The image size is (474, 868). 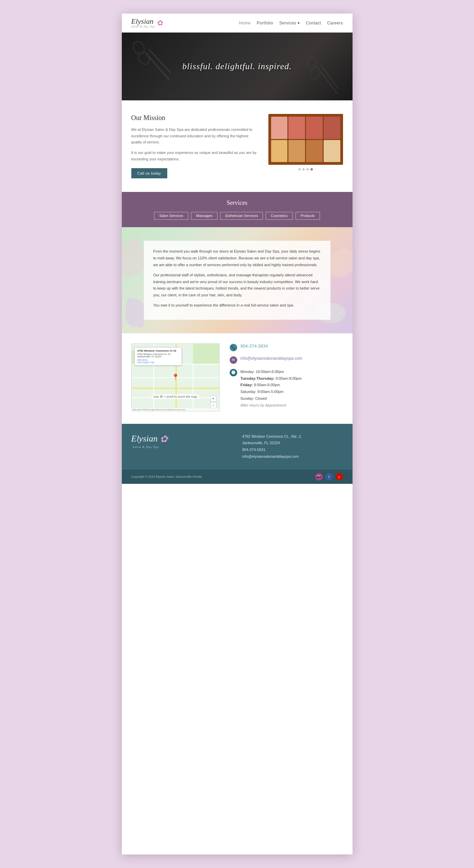 What do you see at coordinates (306, 139) in the screenshot?
I see `palette-grid` at bounding box center [306, 139].